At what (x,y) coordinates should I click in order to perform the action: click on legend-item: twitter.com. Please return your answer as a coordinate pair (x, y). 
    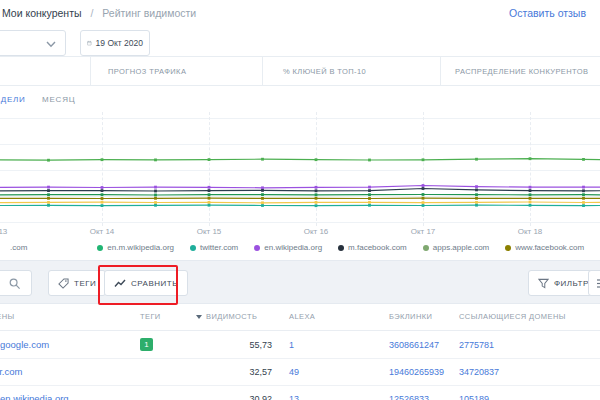
    Looking at the image, I should click on (214, 248).